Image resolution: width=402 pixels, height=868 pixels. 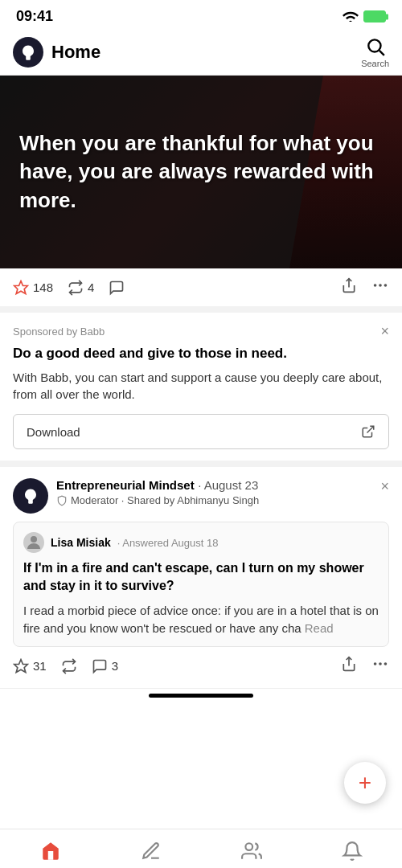 I want to click on sponsored-title: Do a good deed and give to those in need…, so click(x=201, y=354).